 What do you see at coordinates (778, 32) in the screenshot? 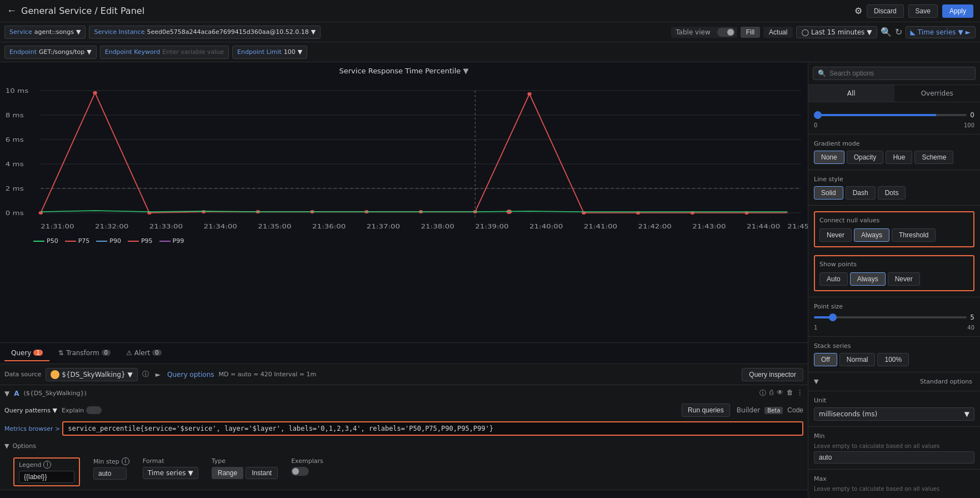
I see `actual-button: Actual` at bounding box center [778, 32].